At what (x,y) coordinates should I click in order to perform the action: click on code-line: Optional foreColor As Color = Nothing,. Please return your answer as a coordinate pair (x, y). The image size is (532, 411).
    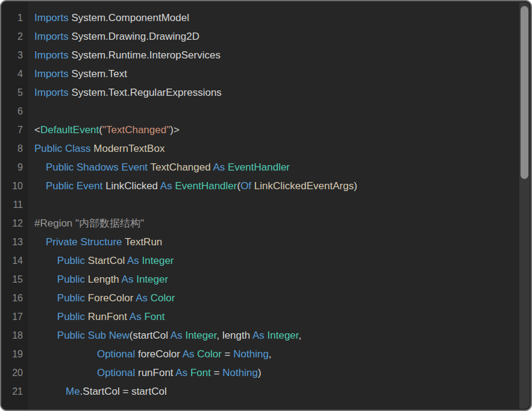
    Looking at the image, I should click on (277, 354).